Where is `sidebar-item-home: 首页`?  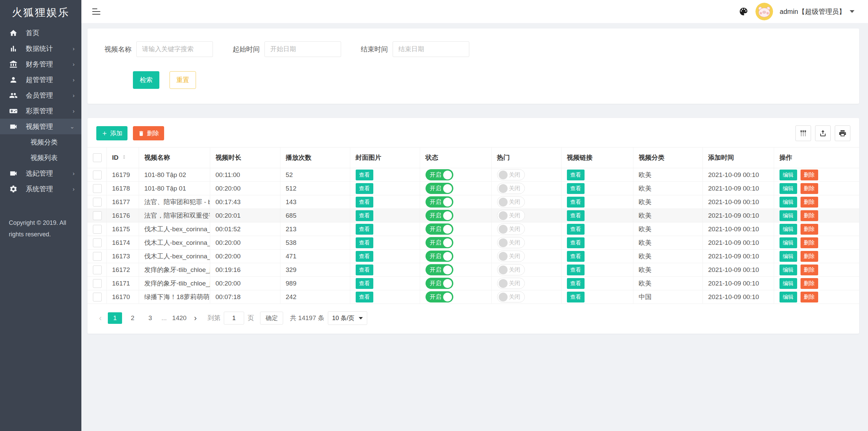 sidebar-item-home: 首页 is located at coordinates (41, 33).